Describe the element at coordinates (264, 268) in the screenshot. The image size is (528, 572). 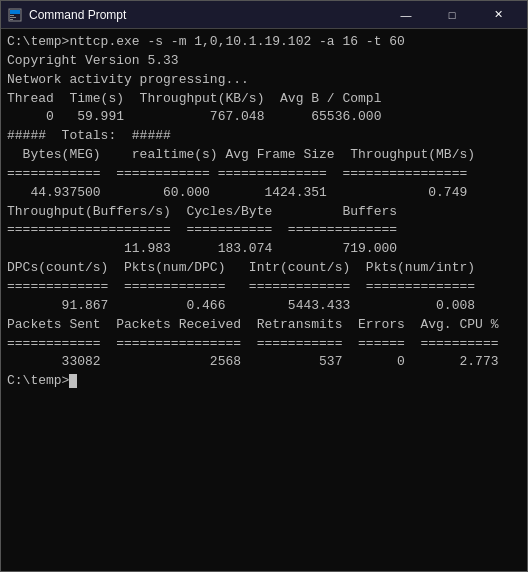
I see `console-line: DPCs(count/s) Pkts(num/DPC) Intr(count/s…` at that location.